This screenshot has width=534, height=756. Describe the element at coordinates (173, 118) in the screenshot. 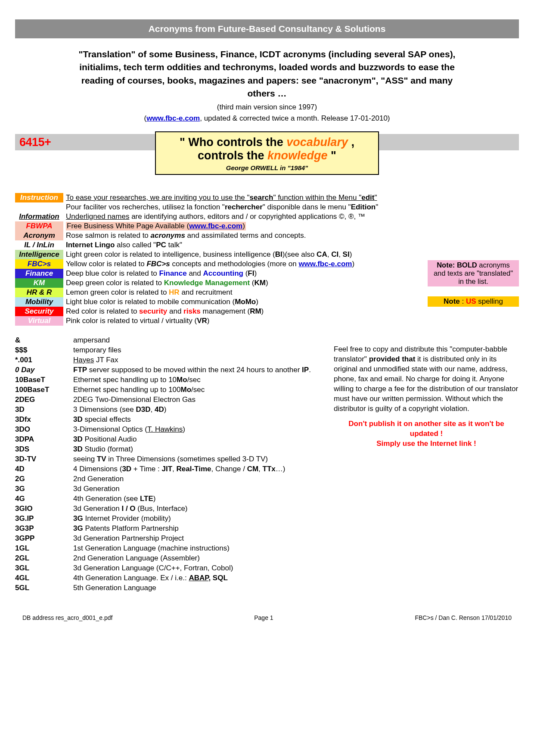

I see `intro-link: www.fbc-e.com` at that location.